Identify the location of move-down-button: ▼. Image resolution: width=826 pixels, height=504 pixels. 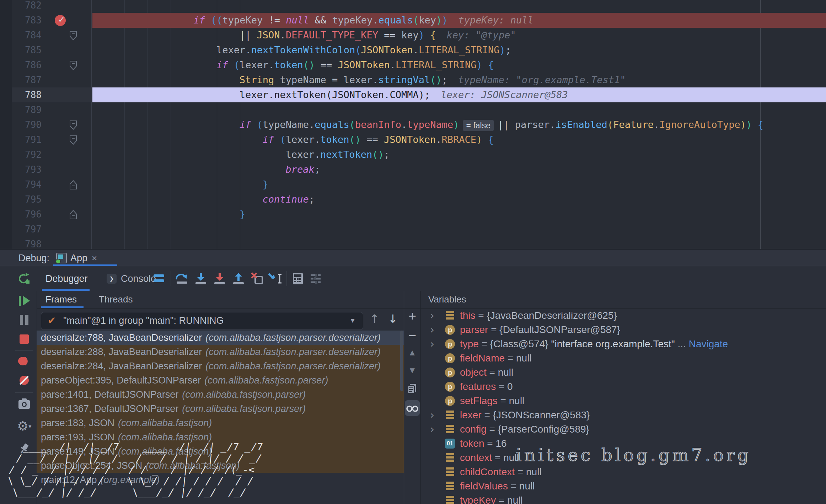
(412, 372).